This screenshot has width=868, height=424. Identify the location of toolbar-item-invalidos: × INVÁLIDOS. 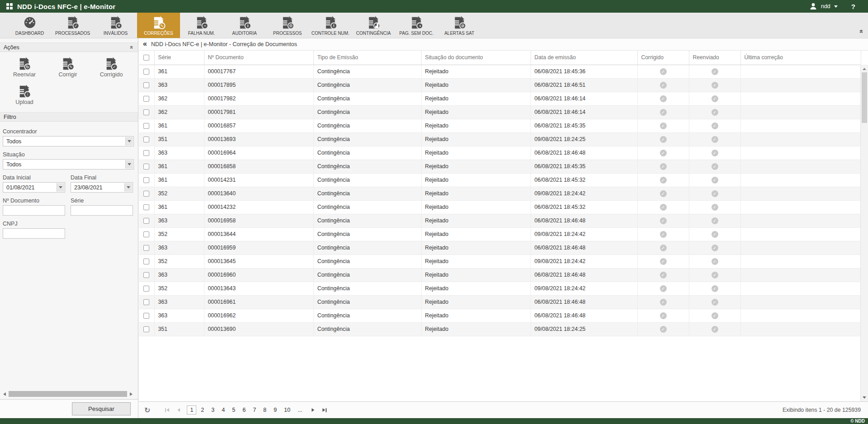
(116, 25).